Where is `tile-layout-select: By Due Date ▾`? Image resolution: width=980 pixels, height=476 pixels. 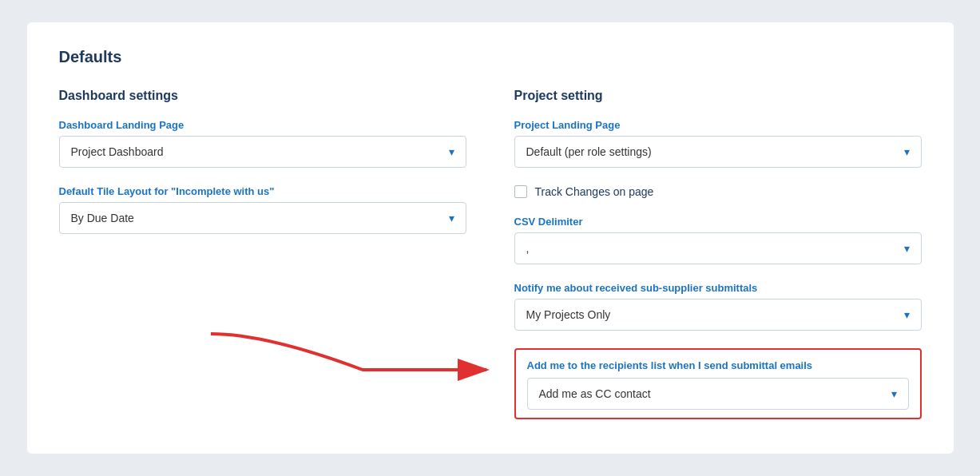
tile-layout-select: By Due Date ▾ is located at coordinates (263, 218).